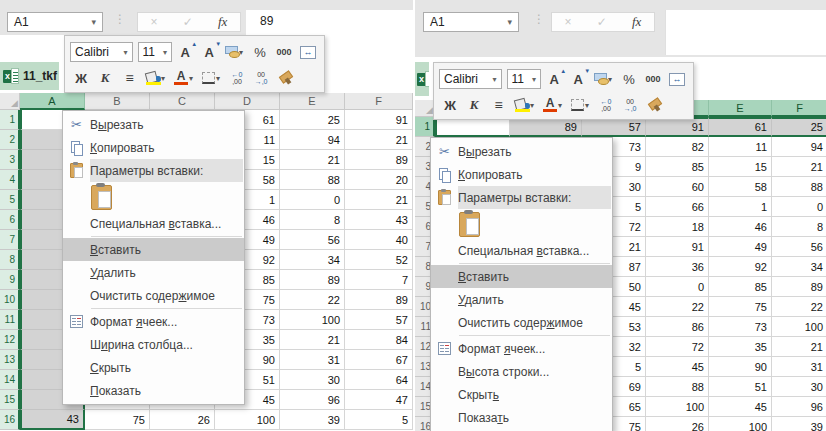 Image resolution: width=826 pixels, height=431 pixels. What do you see at coordinates (182, 420) in the screenshot?
I see `grid-cell-C16: 26` at bounding box center [182, 420].